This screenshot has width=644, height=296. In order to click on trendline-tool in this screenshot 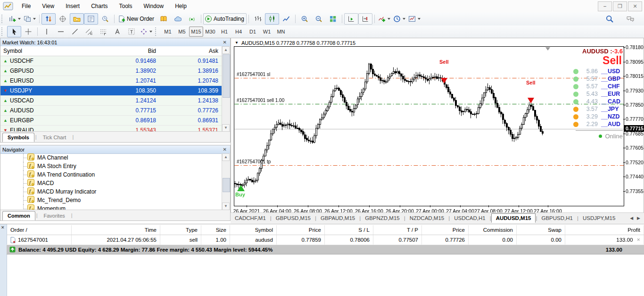, I will do `click(75, 32)`.